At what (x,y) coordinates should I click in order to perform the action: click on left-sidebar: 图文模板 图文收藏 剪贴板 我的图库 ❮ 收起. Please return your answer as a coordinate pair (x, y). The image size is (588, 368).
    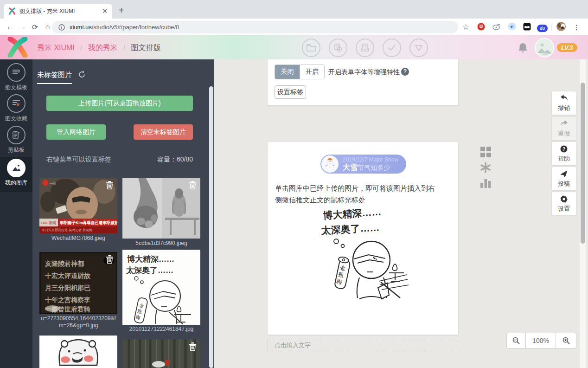
    Looking at the image, I should click on (16, 213).